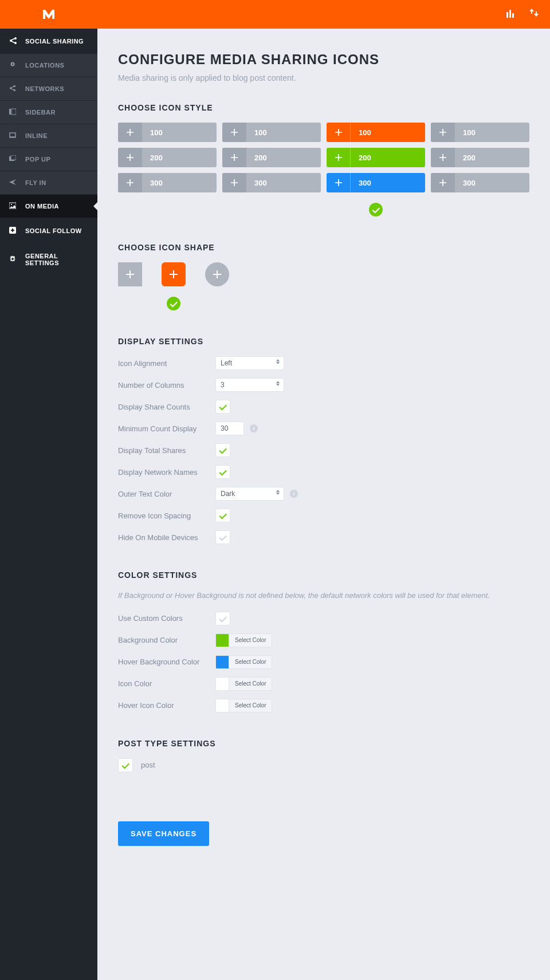  Describe the element at coordinates (251, 640) in the screenshot. I see `button-select-bg-color: Select Color` at that location.